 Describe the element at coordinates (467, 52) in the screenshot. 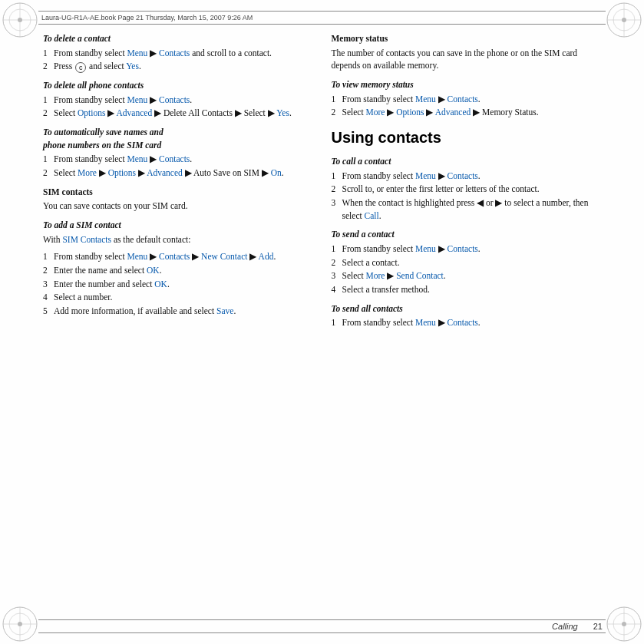

I see `section-memory-status: Memory status The number of contacts you…` at that location.